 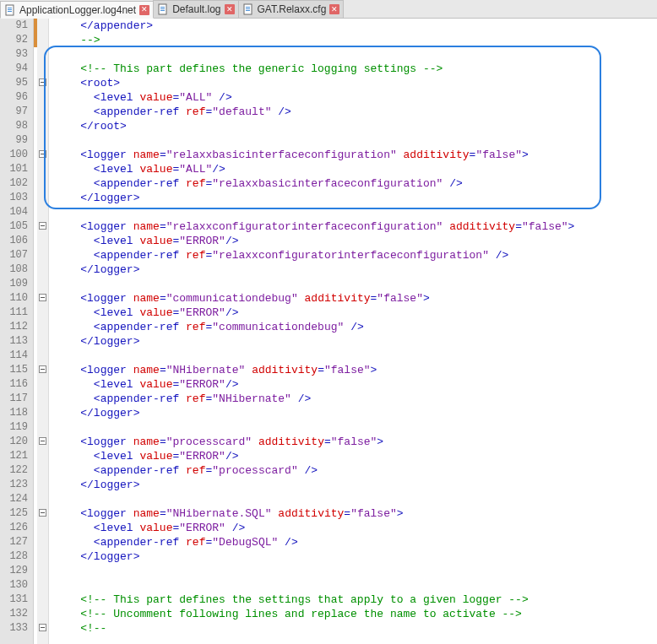 What do you see at coordinates (10, 10) in the screenshot?
I see `file-icon` at bounding box center [10, 10].